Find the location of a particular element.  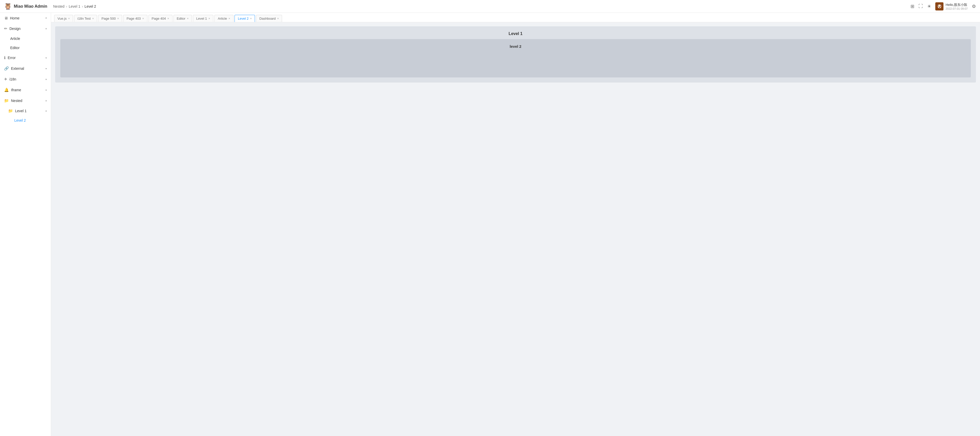

sidebar-item-article: Article is located at coordinates (25, 39).